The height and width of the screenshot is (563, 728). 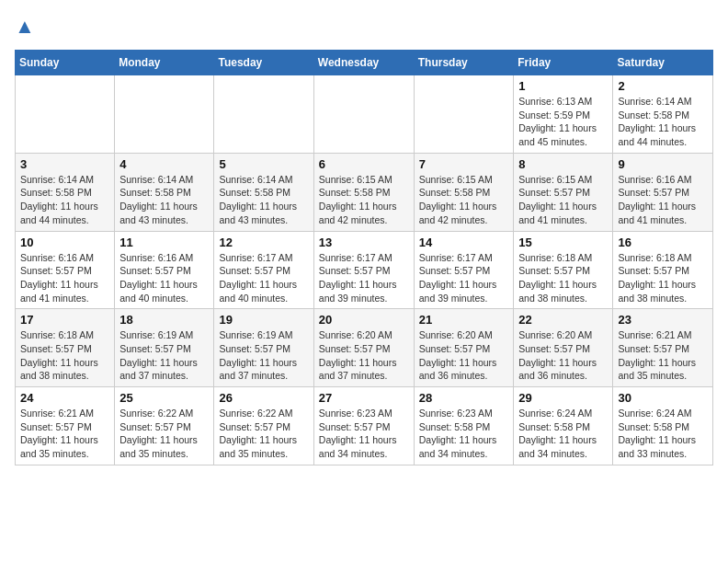 What do you see at coordinates (364, 348) in the screenshot?
I see `calendar-cell: 20Sunrise: 6:20 AMSunset: 5:57 PMDayligh…` at bounding box center [364, 348].